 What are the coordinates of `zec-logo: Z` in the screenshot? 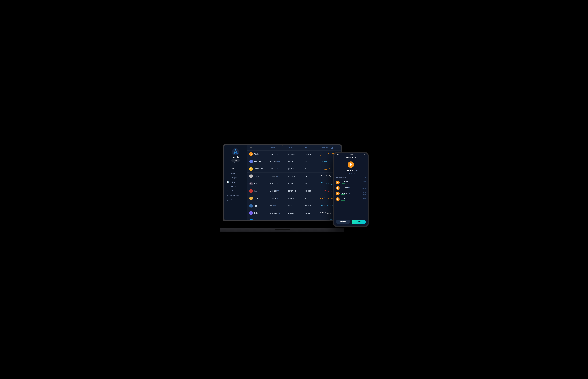 It's located at (251, 198).